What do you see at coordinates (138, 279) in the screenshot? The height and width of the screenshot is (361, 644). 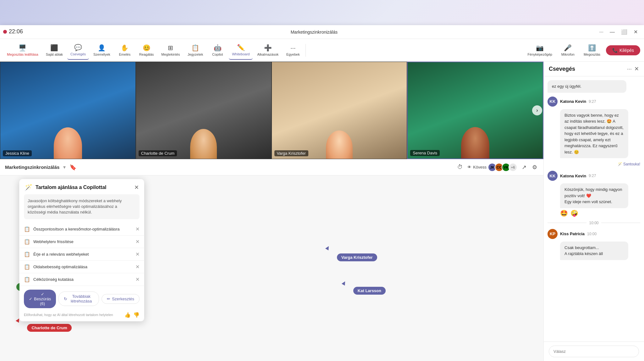 I see `copilot-item-remove-4: ✕` at bounding box center [138, 279].